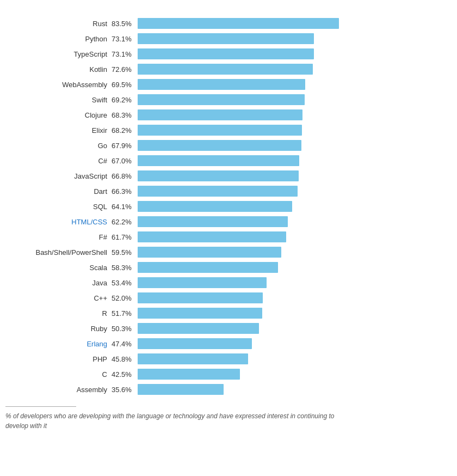  What do you see at coordinates (228, 39) in the screenshot?
I see `bar-row: Python73.1%` at bounding box center [228, 39].